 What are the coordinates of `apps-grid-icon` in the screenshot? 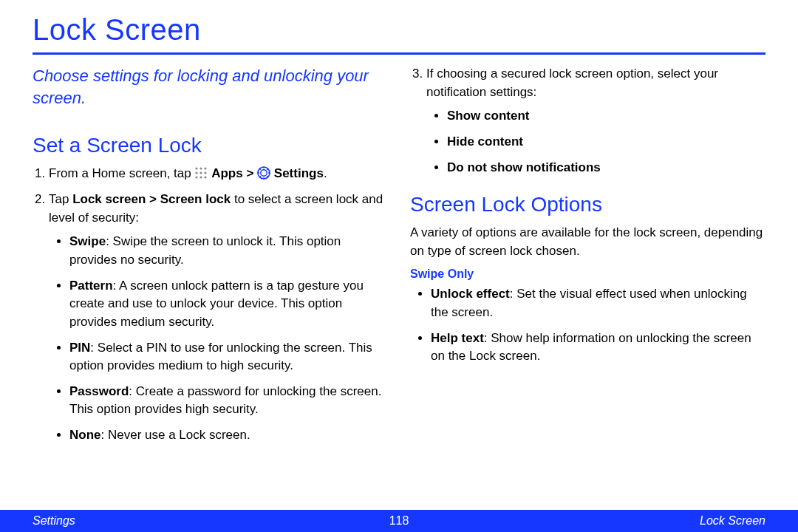 It's located at (201, 173).